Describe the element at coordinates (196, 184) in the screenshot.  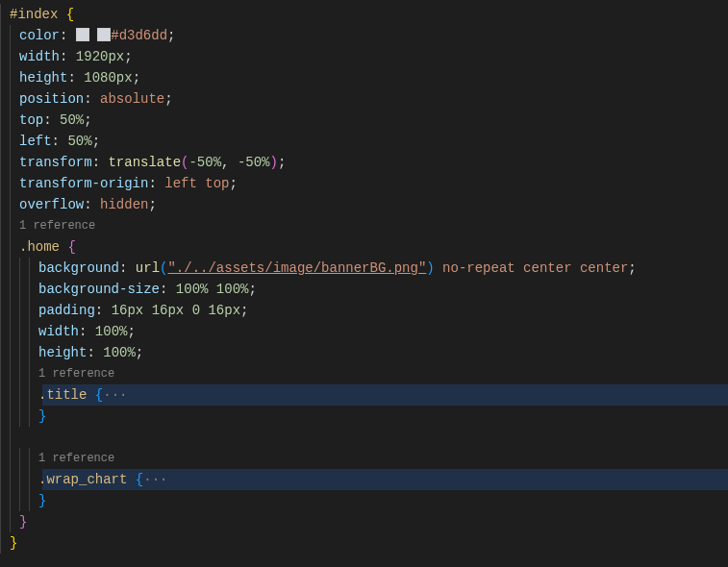
I see `value: left top` at that location.